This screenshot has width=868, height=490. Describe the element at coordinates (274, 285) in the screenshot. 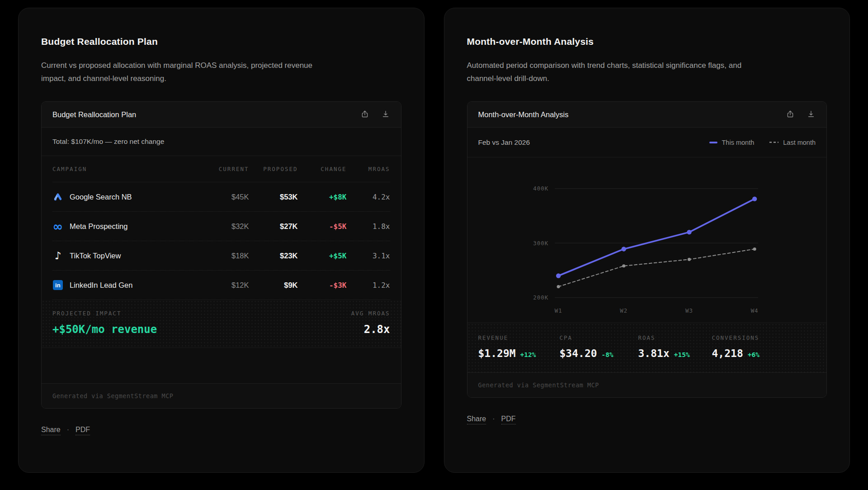

I see `proposed-cell: $9K` at that location.